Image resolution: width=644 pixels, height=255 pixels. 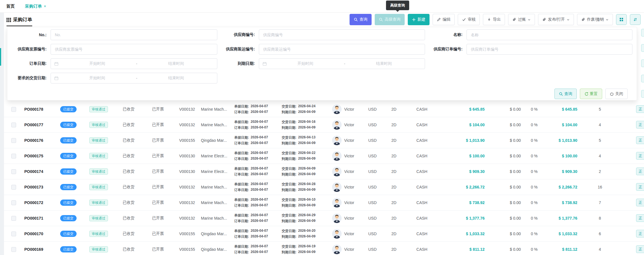 What do you see at coordinates (566, 94) in the screenshot?
I see `panel-query-button: 查询` at bounding box center [566, 94].